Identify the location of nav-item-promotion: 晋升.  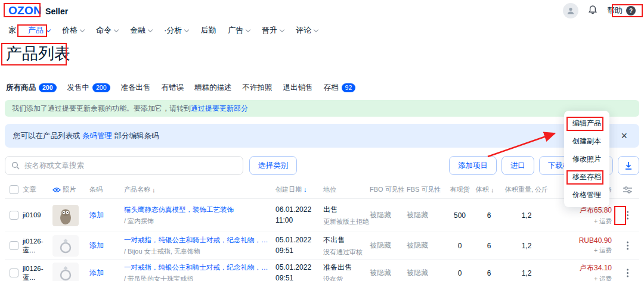
(273, 30).